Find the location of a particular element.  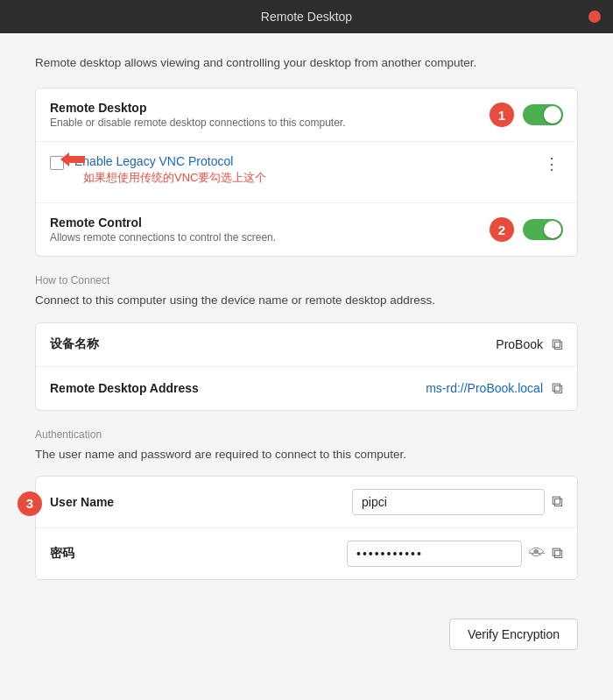

remote-control-right: 2 is located at coordinates (526, 230).